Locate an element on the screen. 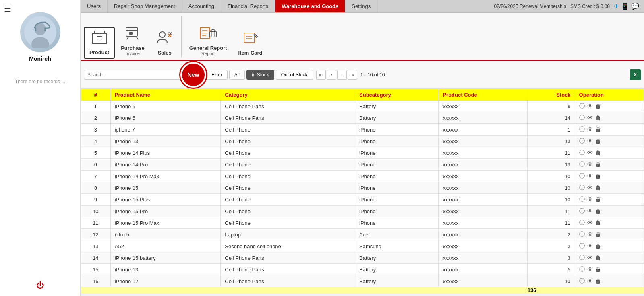 The image size is (644, 296). cell-product-name: iPhone 13 is located at coordinates (166, 269).